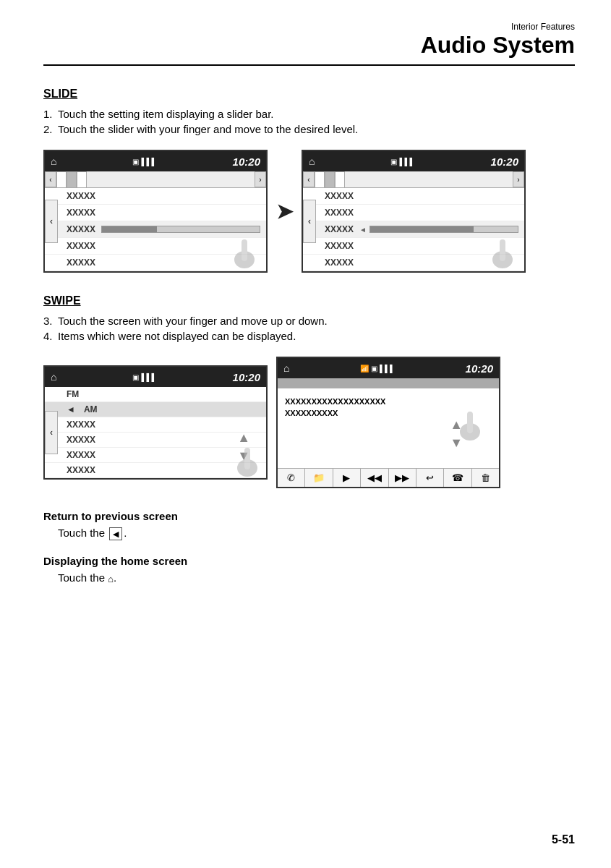 The width and height of the screenshot is (611, 868). I want to click on return-heading: Return to previous screen, so click(309, 516).